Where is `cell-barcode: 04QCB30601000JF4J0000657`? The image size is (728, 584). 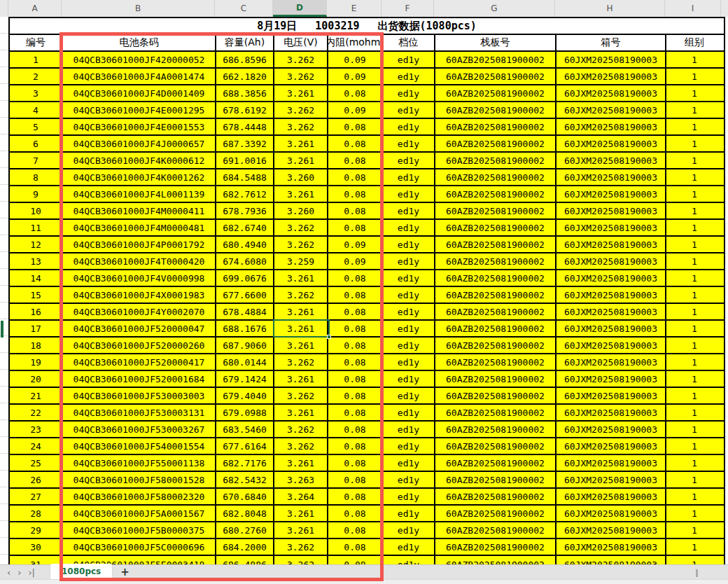
cell-barcode: 04QCB30601000JF4J0000657 is located at coordinates (140, 144).